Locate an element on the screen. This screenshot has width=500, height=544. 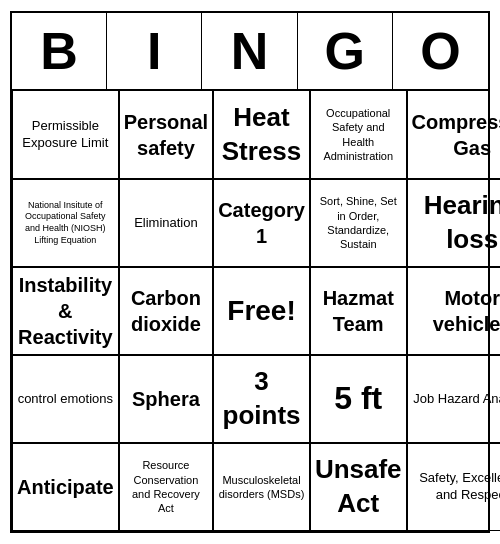
bingo-letter-b: B is located at coordinates (60, 51).